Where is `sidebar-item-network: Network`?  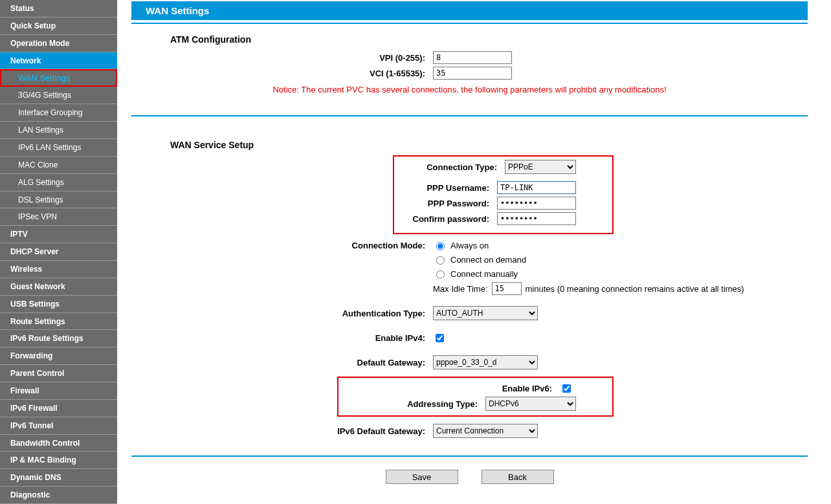
sidebar-item-network: Network is located at coordinates (58, 61).